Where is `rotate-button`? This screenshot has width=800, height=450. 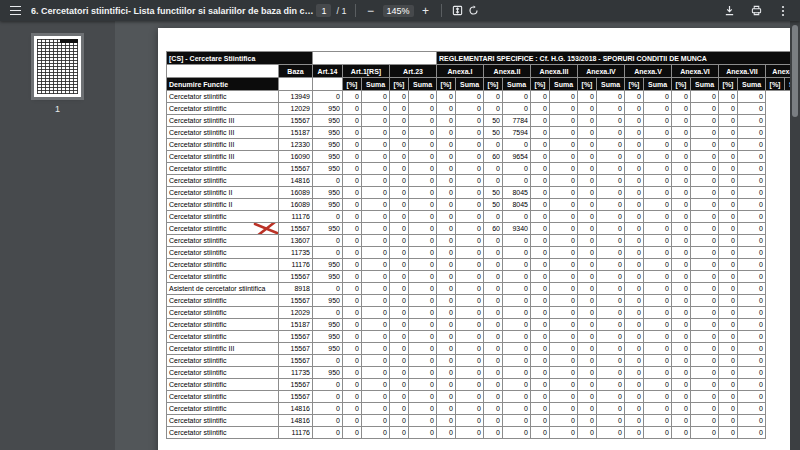 rotate-button is located at coordinates (474, 11).